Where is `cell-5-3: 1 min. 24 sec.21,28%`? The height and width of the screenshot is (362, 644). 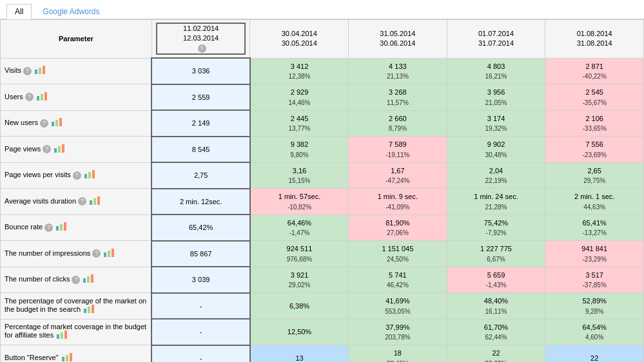 cell-5-3: 1 min. 24 sec.21,28% is located at coordinates (496, 202).